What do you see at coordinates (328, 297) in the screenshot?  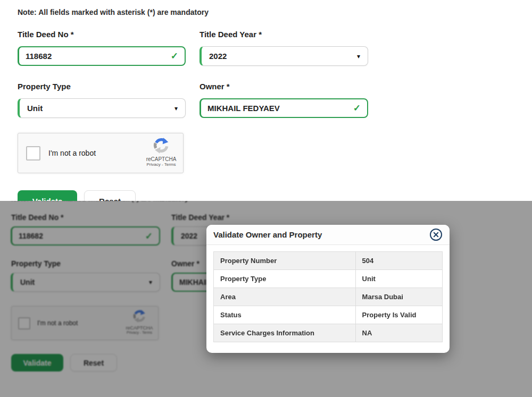 I see `property-details-table: Property Number 504 Property Type Unit A…` at bounding box center [328, 297].